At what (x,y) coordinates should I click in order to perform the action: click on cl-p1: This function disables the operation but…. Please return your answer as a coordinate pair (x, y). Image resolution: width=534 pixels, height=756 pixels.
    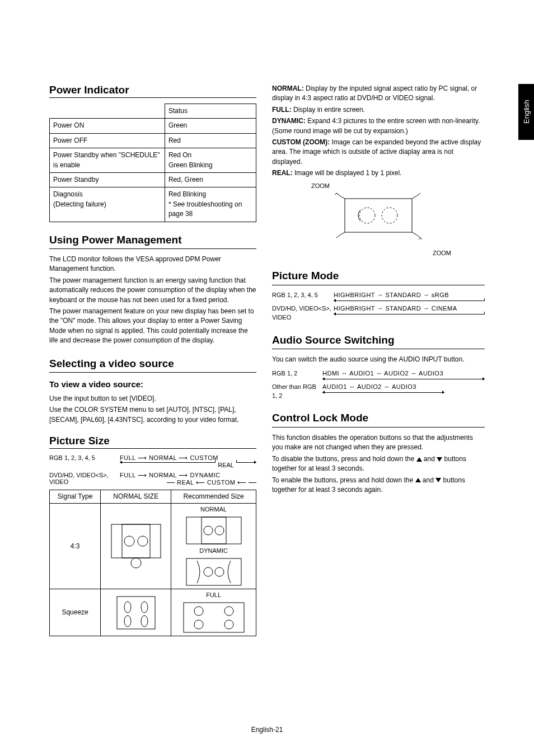
    Looking at the image, I should click on (378, 443).